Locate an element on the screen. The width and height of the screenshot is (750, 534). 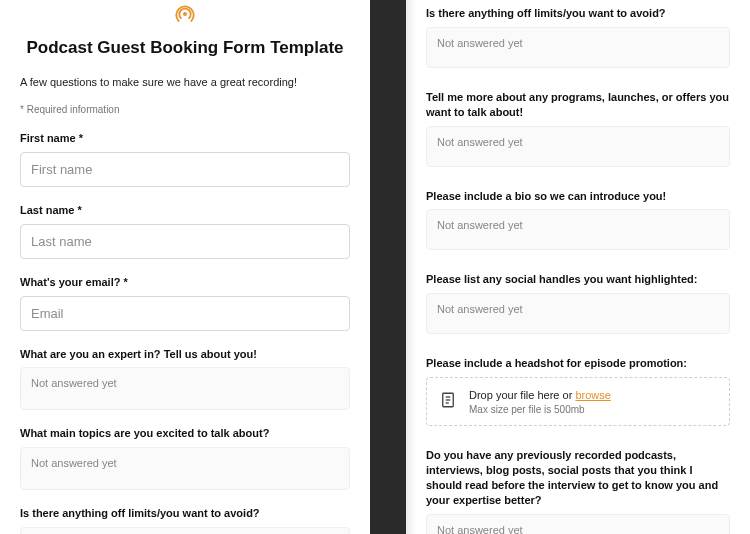
field-avoid-right: Is there anything off limits/you want to… is located at coordinates (578, 37).